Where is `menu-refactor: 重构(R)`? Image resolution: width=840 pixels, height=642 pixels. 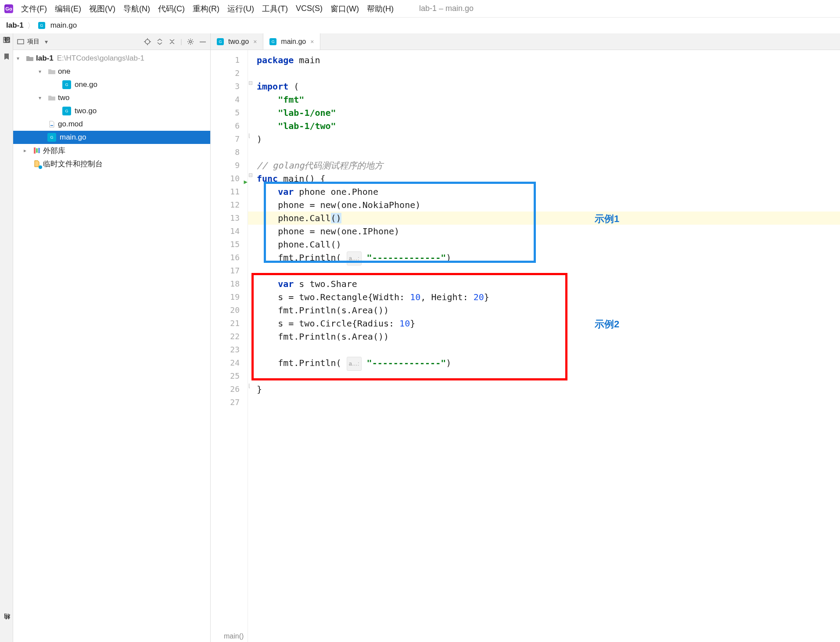 menu-refactor: 重构(R) is located at coordinates (206, 9).